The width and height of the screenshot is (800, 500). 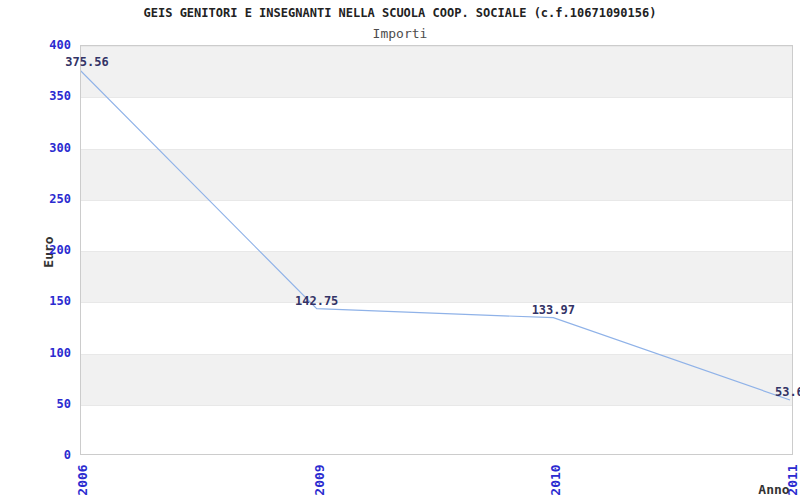 I want to click on chart-subtitle: Importi, so click(x=400, y=34).